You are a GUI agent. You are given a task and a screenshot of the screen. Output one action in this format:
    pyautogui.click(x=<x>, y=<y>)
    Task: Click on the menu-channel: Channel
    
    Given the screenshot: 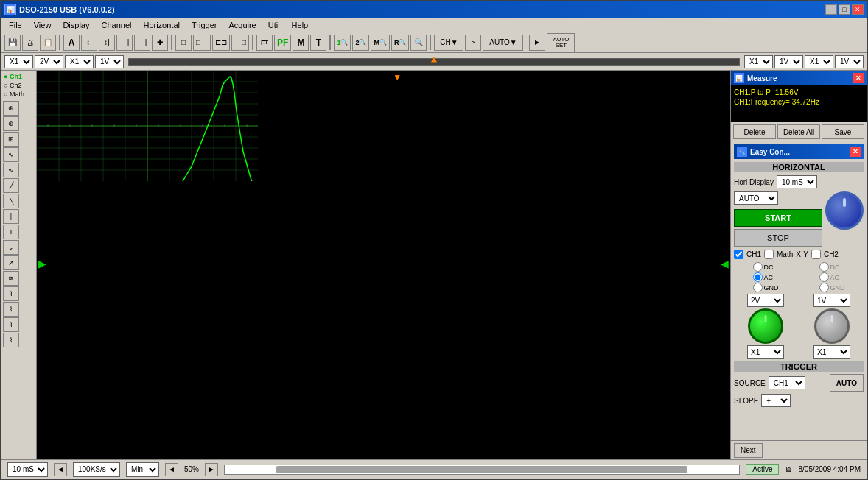 What is the action you would take?
    pyautogui.click(x=116, y=25)
    